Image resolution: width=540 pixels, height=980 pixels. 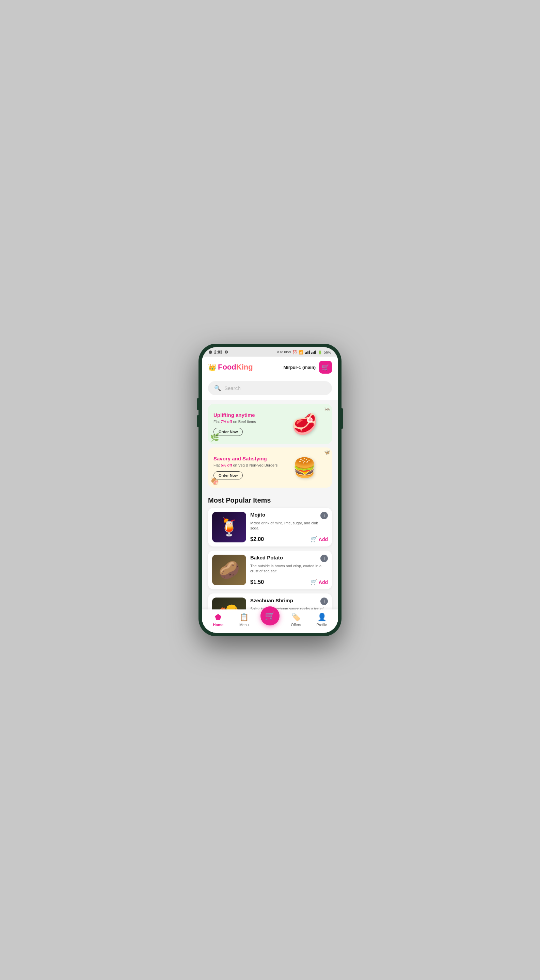 What do you see at coordinates (270, 388) in the screenshot?
I see `search-box: 🔍 Search` at bounding box center [270, 388].